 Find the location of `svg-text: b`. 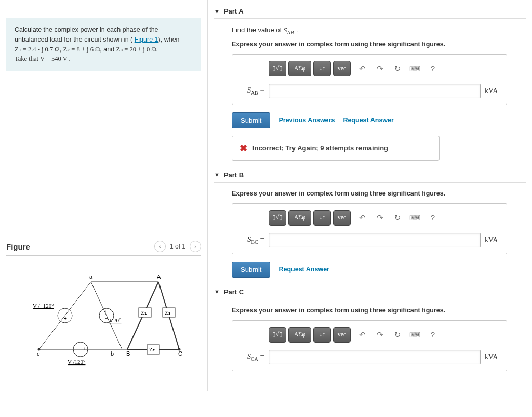

svg-text: b is located at coordinates (112, 354).